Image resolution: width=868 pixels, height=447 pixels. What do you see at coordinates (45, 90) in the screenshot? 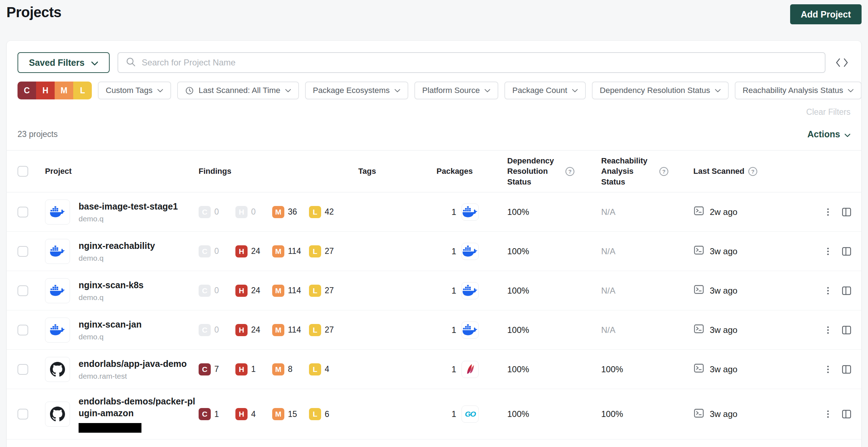
I see `severity-filter-high: H` at bounding box center [45, 90].